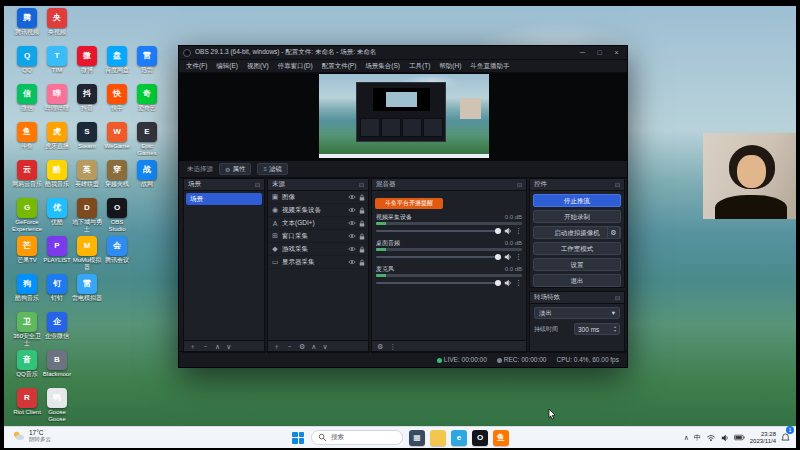 The image size is (800, 450). What do you see at coordinates (27, 174) in the screenshot?
I see `desktop-icon: 云 网易云音乐` at bounding box center [27, 174].